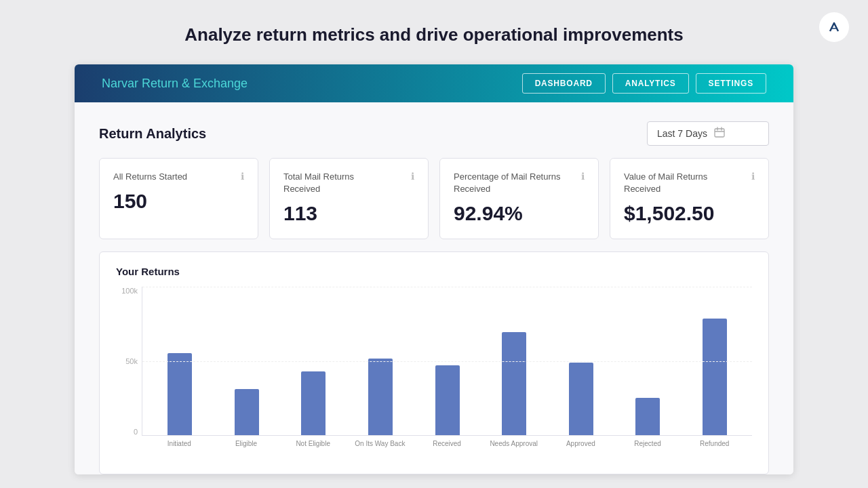 The image size is (868, 488). Describe the element at coordinates (448, 442) in the screenshot. I see `x-label-received: Received` at that location.